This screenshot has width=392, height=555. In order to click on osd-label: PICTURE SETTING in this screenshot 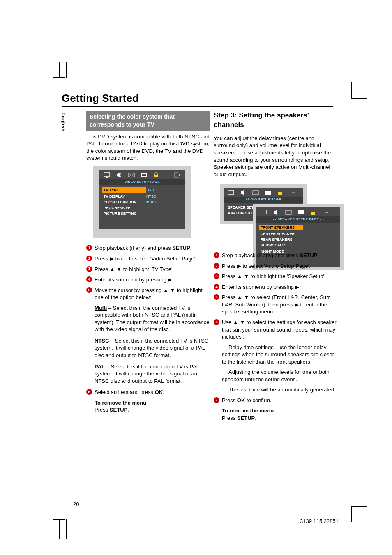, I will do `click(125, 214)`.